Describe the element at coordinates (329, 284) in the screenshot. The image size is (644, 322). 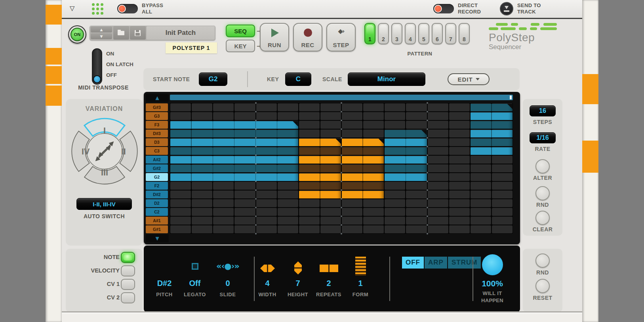
I see `repeats-value: 2` at that location.